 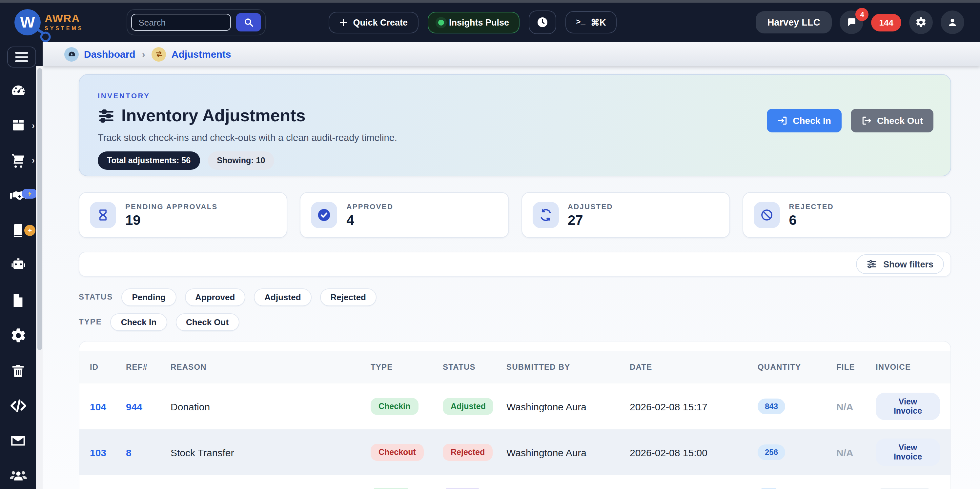 What do you see at coordinates (892, 121) in the screenshot?
I see `check-out-button: Check Out` at bounding box center [892, 121].